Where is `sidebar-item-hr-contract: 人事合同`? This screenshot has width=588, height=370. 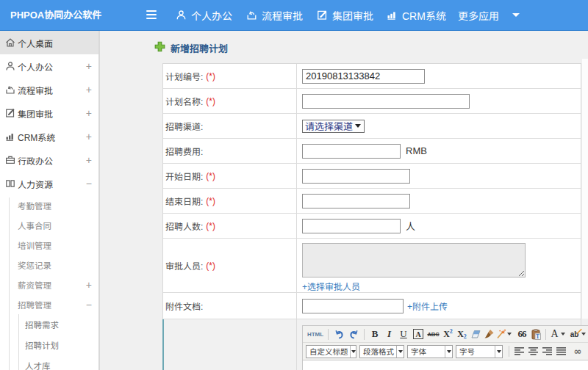
sidebar-item-hr-contract: 人事合同 is located at coordinates (49, 225).